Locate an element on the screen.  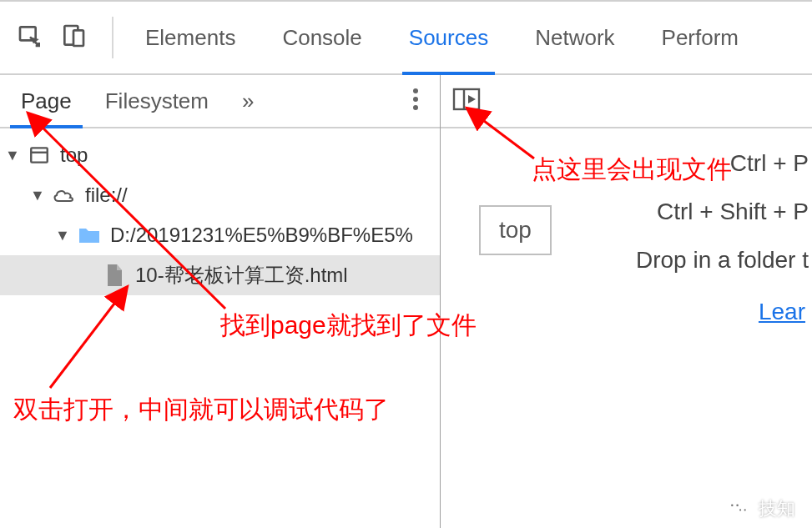
tree-node-file: 10-帮老板计算工资.html is located at coordinates (220, 275).